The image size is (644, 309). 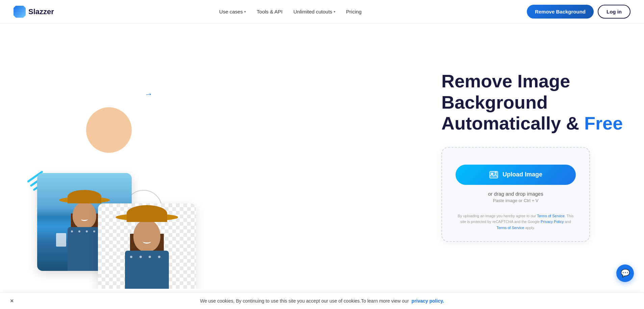 I want to click on nav-unlimited-cutouts: Unlimited cutouts ▾, so click(x=314, y=11).